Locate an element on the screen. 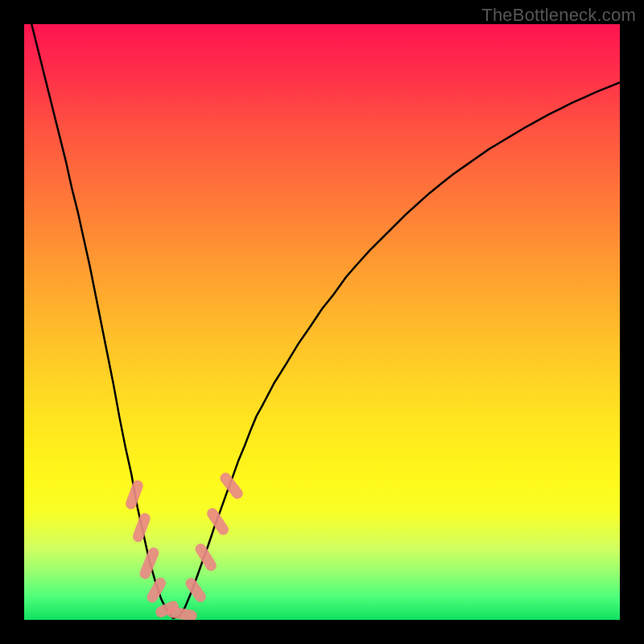 The width and height of the screenshot is (644, 644). watermark-text: TheBottleneck.com is located at coordinates (559, 15).